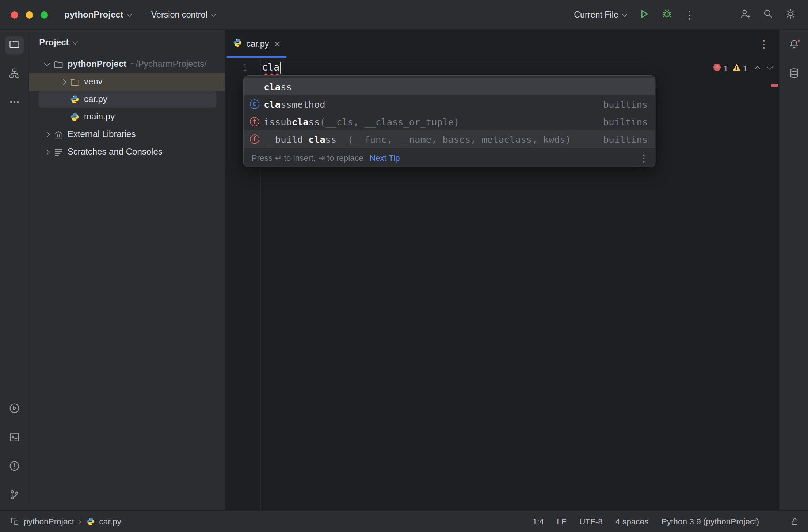  Describe the element at coordinates (99, 117) in the screenshot. I see `tree-item-label: main.py` at that location.